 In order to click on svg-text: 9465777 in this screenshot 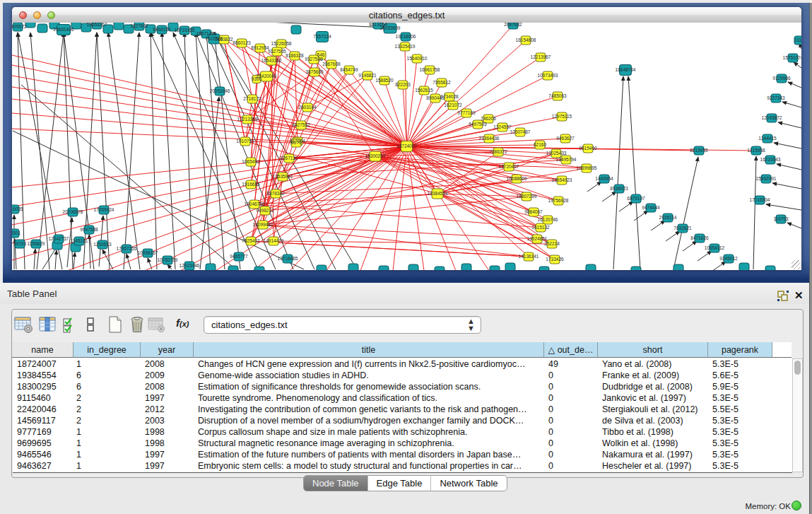, I will do `click(239, 256)`.